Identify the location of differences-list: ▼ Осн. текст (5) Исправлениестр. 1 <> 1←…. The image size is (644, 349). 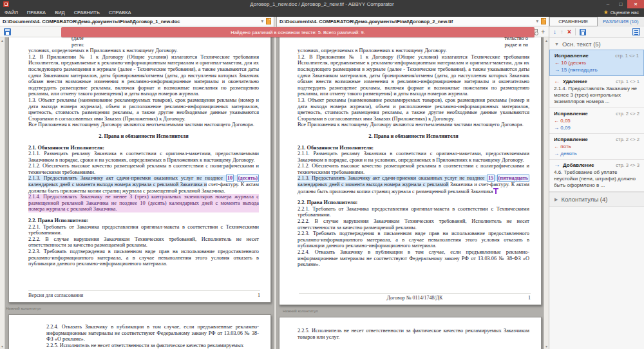
(596, 193).